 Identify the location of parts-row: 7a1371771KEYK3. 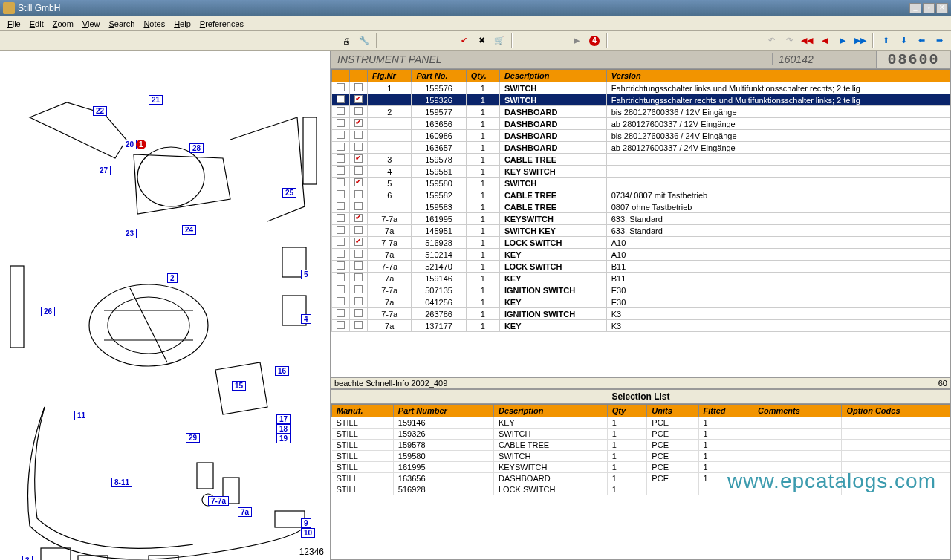
(641, 326).